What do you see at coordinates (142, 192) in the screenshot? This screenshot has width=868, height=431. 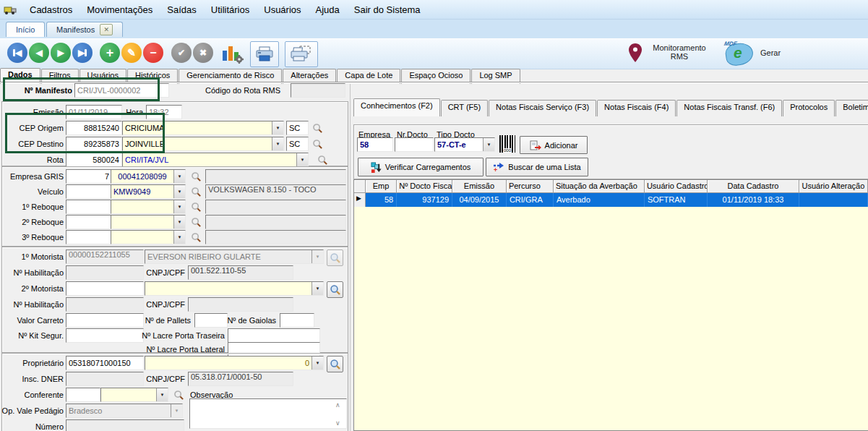 I see `veiculo-combo-value: KMW9049` at bounding box center [142, 192].